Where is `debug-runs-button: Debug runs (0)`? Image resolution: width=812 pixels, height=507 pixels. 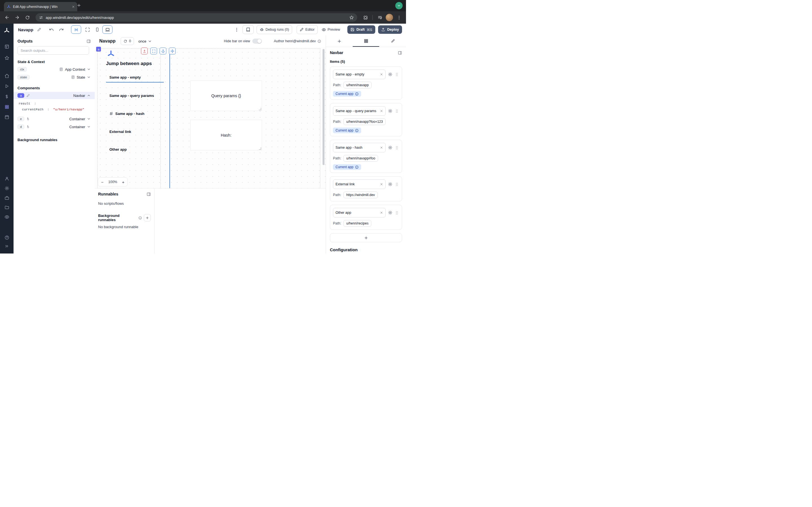
debug-runs-button: Debug runs (0) is located at coordinates (274, 30).